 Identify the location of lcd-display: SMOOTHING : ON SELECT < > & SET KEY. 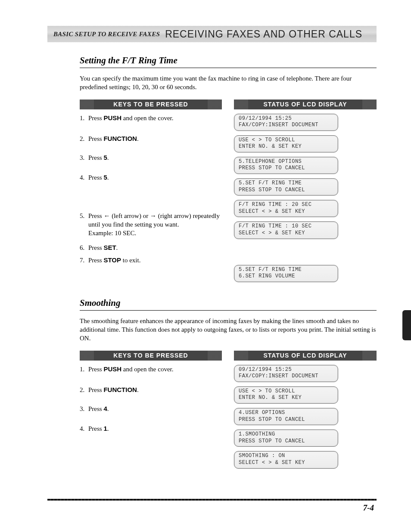
(286, 460).